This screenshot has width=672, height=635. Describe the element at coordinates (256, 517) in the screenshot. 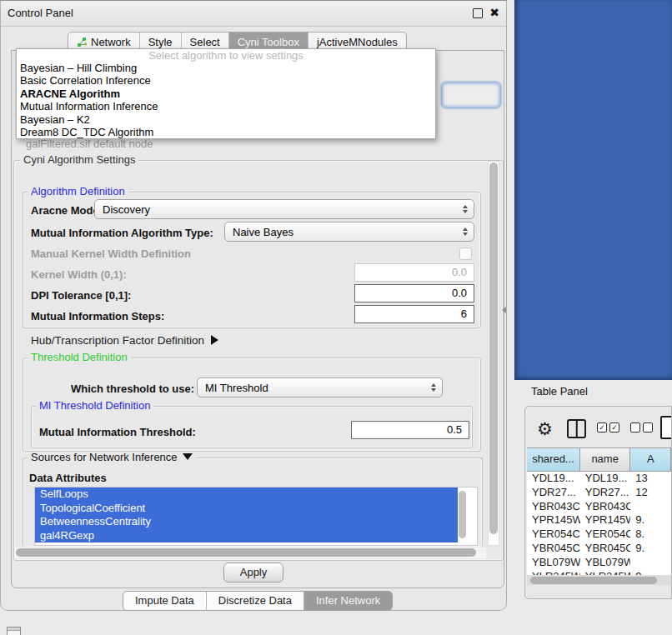

I see `data-attributes-list: SelfLoopsTopologicalCoefficientBetweenne…` at that location.